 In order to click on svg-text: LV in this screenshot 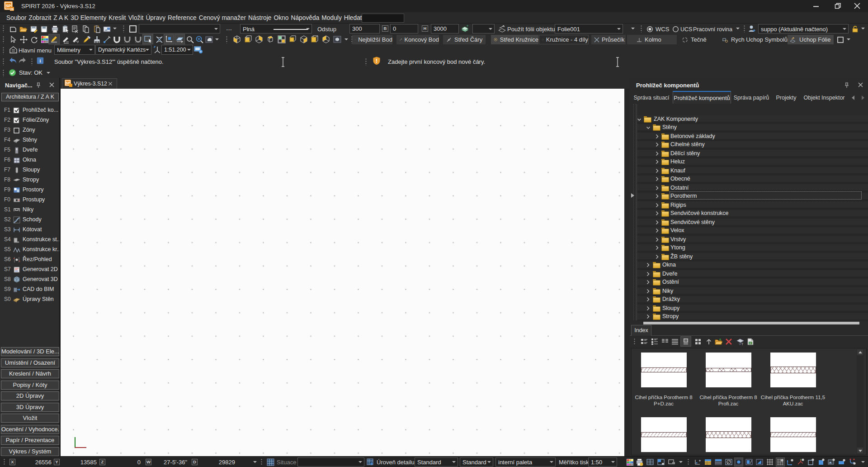, I will do `click(750, 343)`.